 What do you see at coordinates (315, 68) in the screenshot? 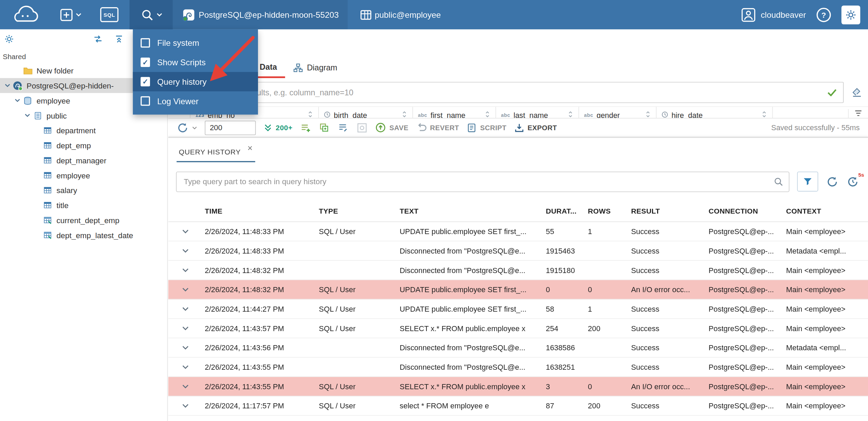
I see `tab-diagram: Diagram` at bounding box center [315, 68].